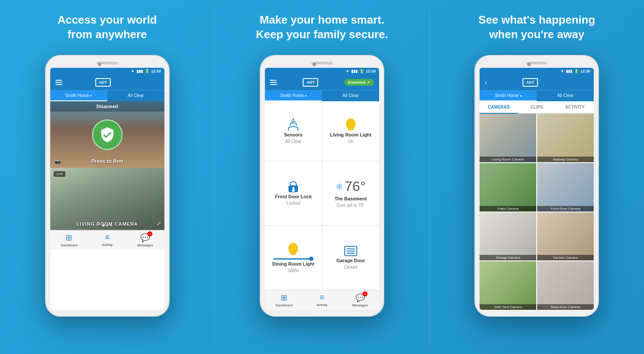 The image size is (644, 354). Describe the element at coordinates (69, 238) in the screenshot. I see `dashboard-icon: ⊞` at that location.